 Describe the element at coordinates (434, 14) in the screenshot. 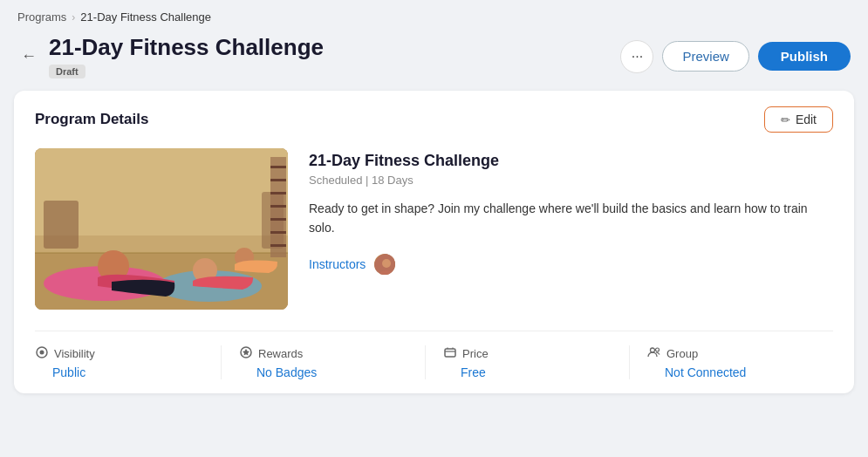

I see `breadcrumb-nav: Programs › 21-Day Fitness Challenge` at that location.